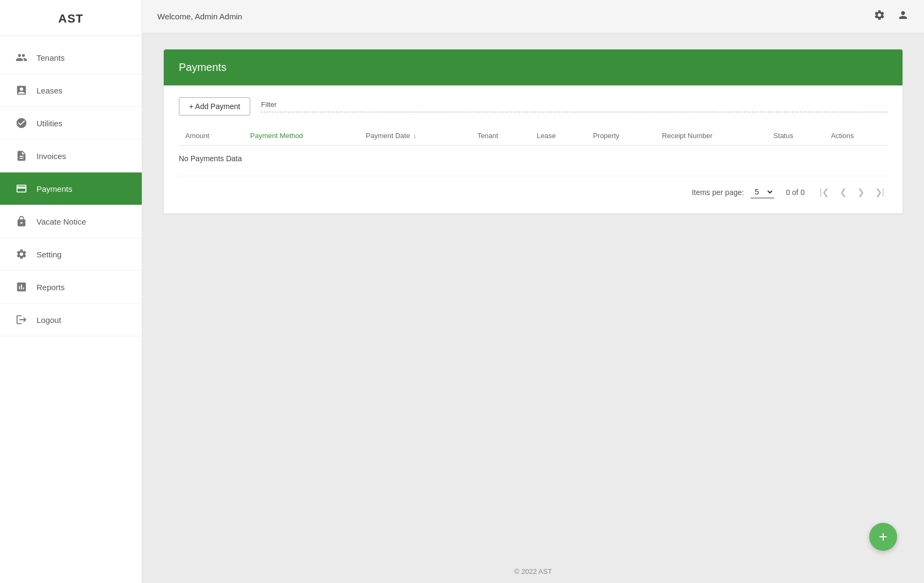  What do you see at coordinates (71, 221) in the screenshot?
I see `sidebar-item-vacate-notice: Vacate Notice` at bounding box center [71, 221].